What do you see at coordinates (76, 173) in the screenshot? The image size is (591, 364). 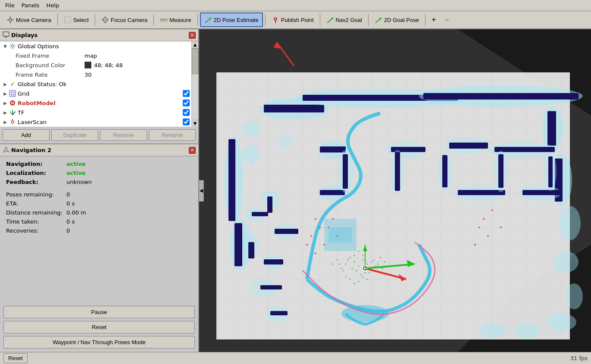 I see `localization-value: active` at bounding box center [76, 173].